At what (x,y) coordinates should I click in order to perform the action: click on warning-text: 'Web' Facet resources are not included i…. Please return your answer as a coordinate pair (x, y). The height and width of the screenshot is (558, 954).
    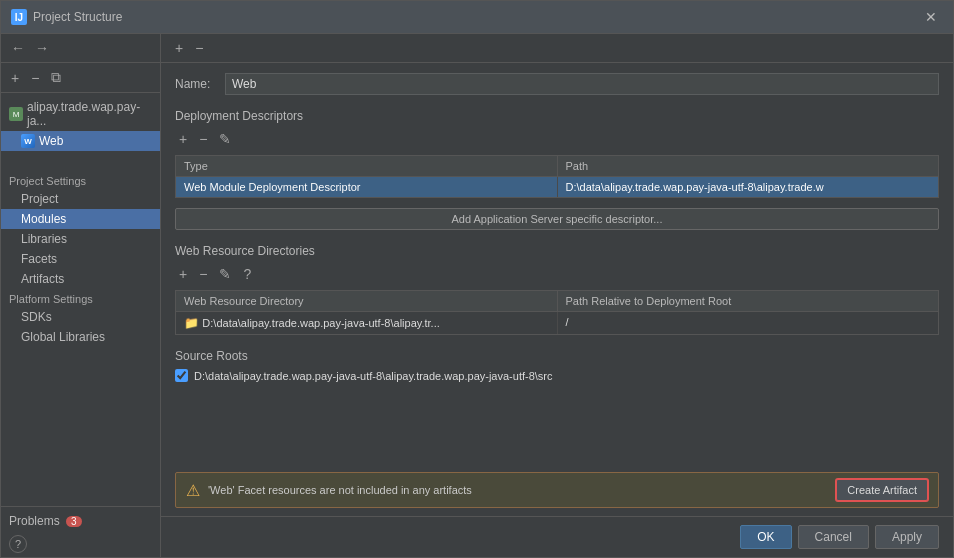
    Looking at the image, I should click on (518, 490).